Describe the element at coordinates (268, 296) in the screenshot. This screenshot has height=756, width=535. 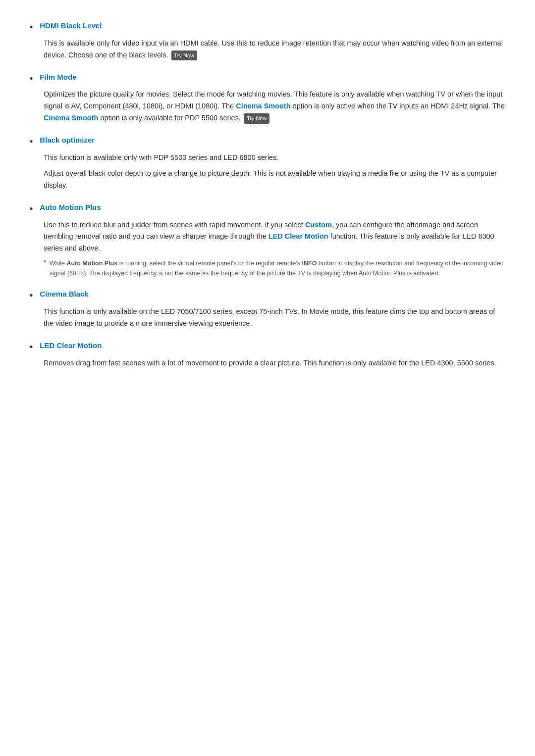
I see `list-item-cinema-black: • Cinema Black` at that location.